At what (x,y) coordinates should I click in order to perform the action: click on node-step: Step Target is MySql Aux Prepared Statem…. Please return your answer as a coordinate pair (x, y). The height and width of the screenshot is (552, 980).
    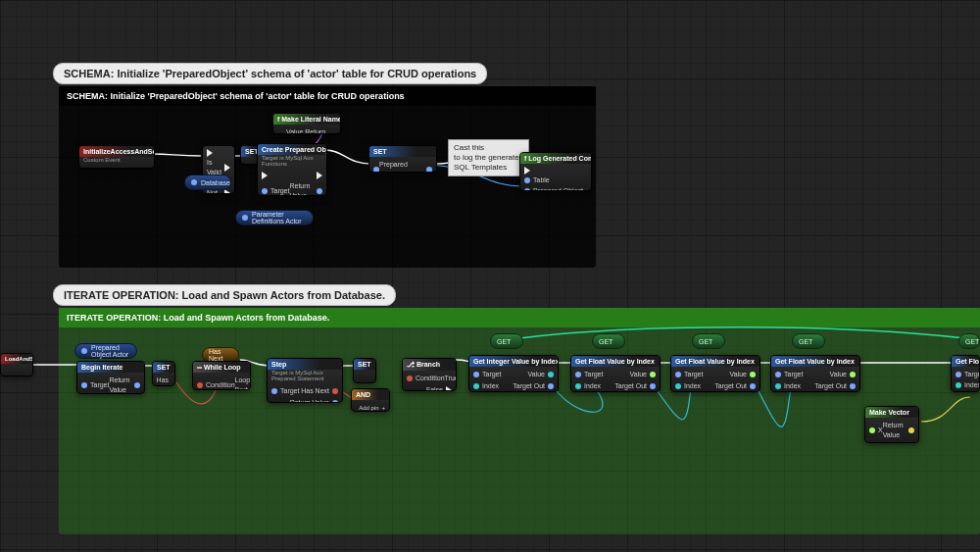
    Looking at the image, I should click on (305, 380).